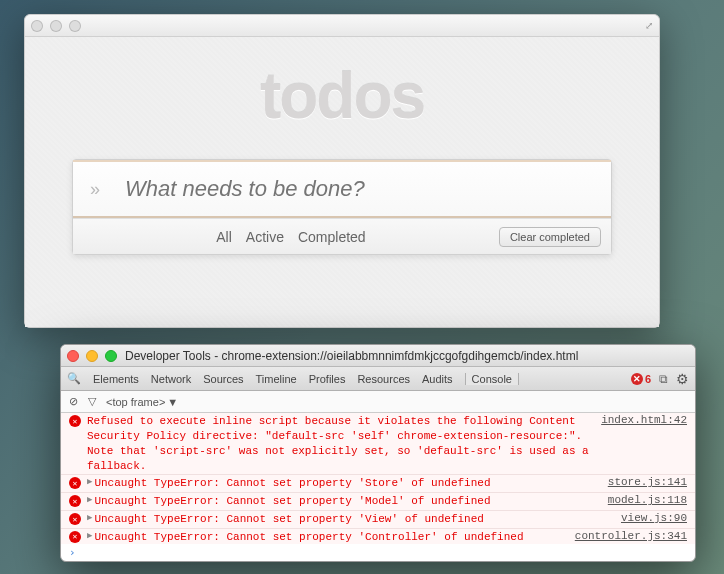 The width and height of the screenshot is (724, 574). What do you see at coordinates (74, 378) in the screenshot?
I see `search-icon: 🔍` at bounding box center [74, 378].